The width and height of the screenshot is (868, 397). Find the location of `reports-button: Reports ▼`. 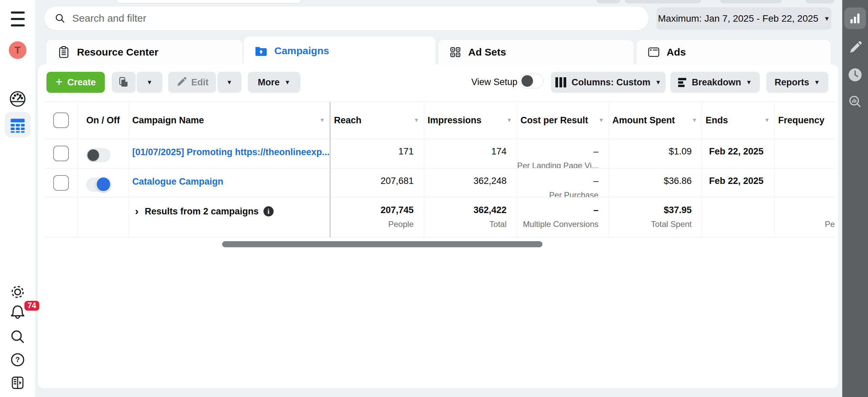

reports-button: Reports ▼ is located at coordinates (797, 82).